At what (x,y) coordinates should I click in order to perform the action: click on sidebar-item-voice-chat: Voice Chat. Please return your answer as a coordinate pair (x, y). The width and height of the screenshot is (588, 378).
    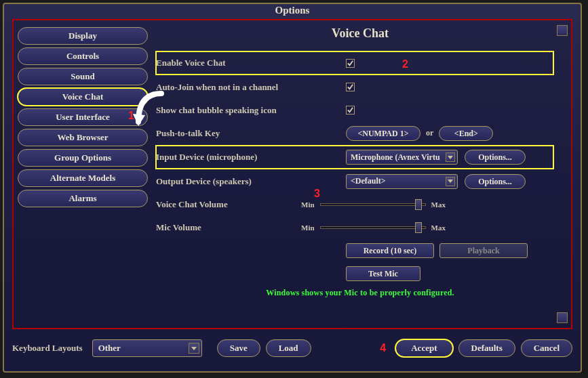
    Looking at the image, I should click on (83, 97).